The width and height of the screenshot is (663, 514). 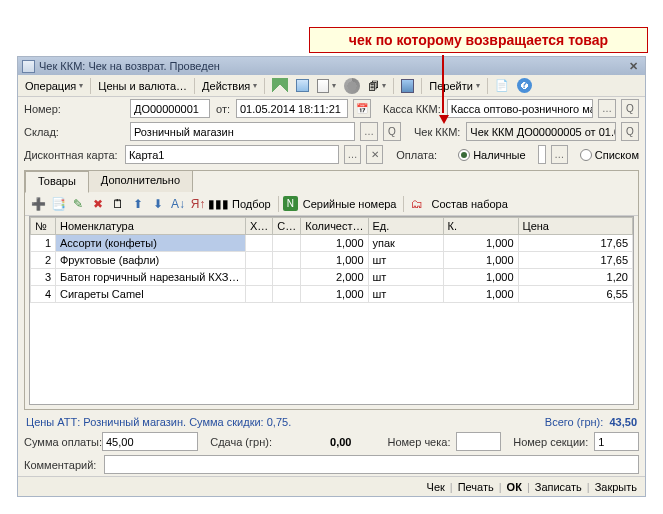 I want to click on kassa-kkm-select: …, so click(x=607, y=108).